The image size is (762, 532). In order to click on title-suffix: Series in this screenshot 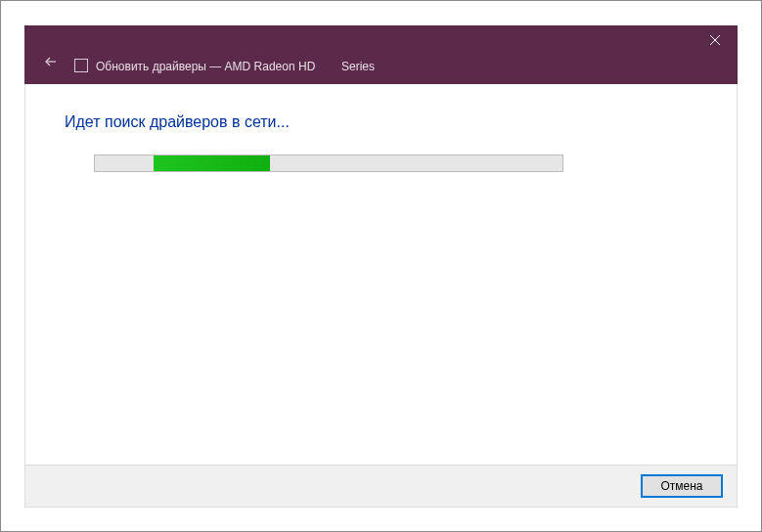, I will do `click(358, 66)`.